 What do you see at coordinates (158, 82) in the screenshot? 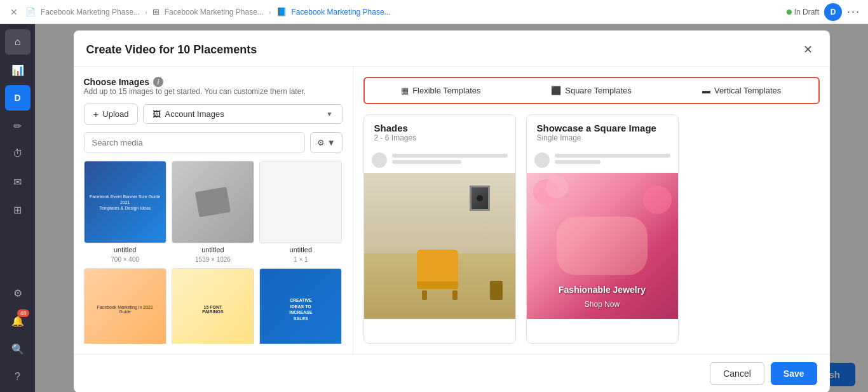
I see `info-icon: i` at bounding box center [158, 82].